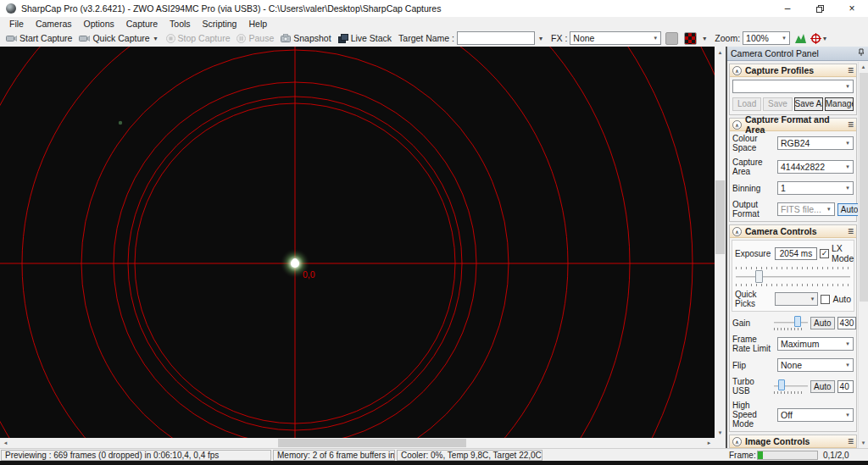 The image size is (868, 465). What do you see at coordinates (793, 299) in the screenshot?
I see `quick-picks-row: Quick Picks ▾ Auto` at bounding box center [793, 299].